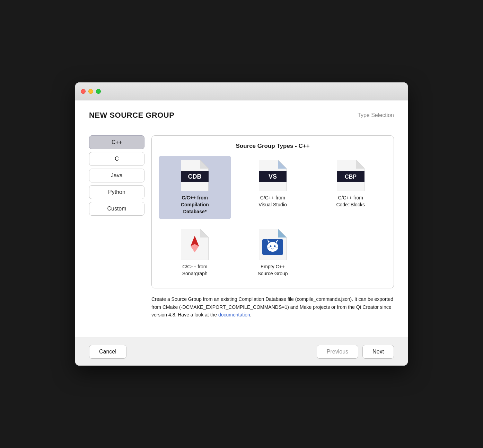  I want to click on svg-text: VS, so click(273, 177).